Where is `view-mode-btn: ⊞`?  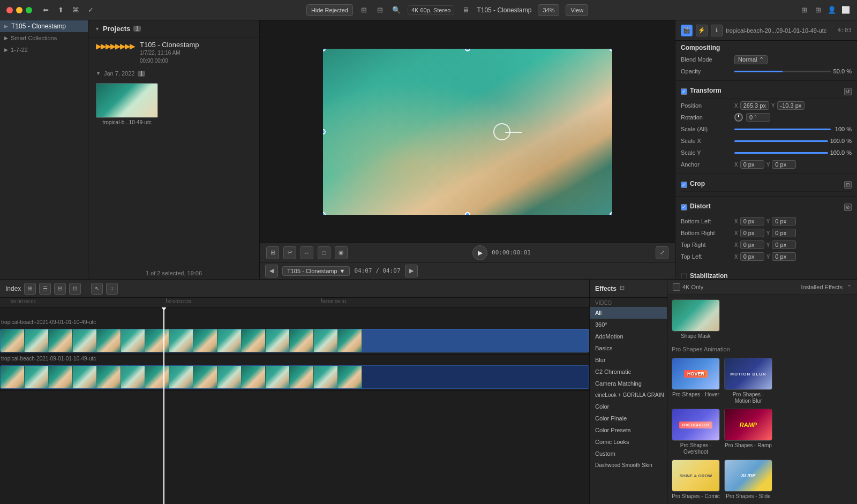
view-mode-btn: ⊞ is located at coordinates (273, 253).